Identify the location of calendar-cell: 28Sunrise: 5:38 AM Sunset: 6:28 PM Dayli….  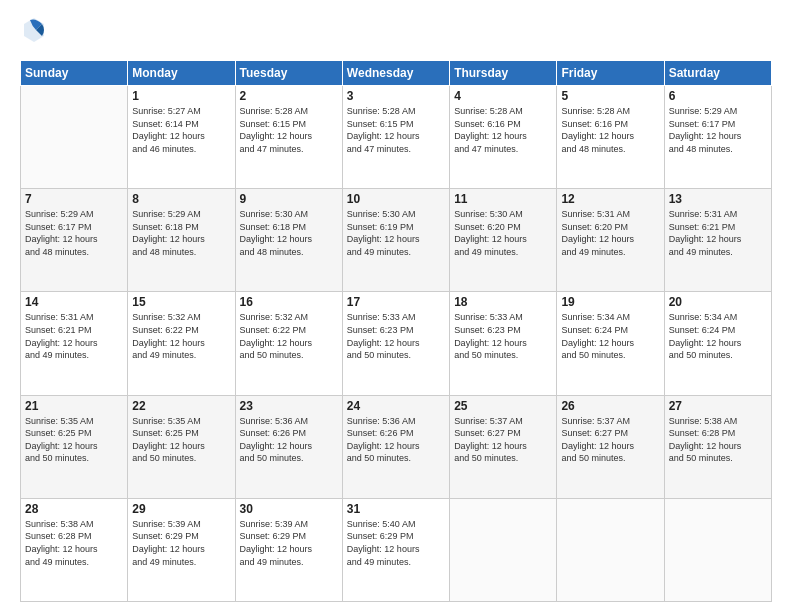
(74, 550).